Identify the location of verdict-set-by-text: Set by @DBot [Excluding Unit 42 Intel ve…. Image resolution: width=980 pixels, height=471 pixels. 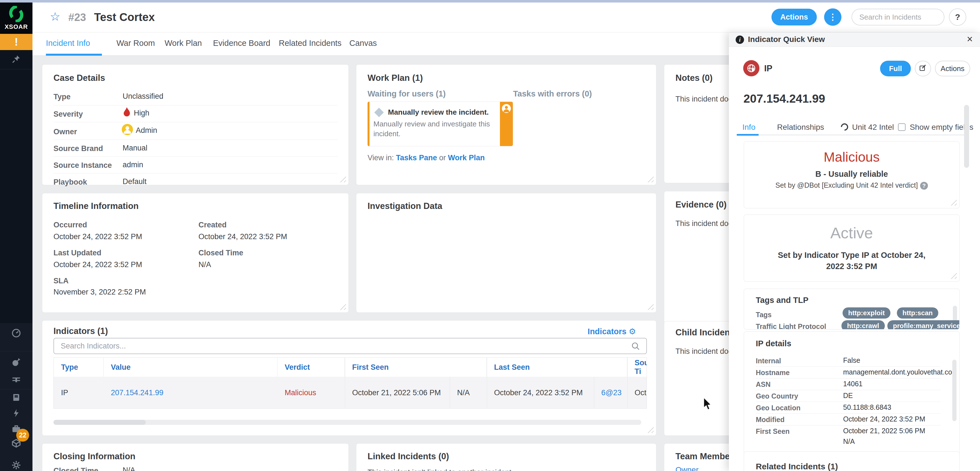
(847, 185).